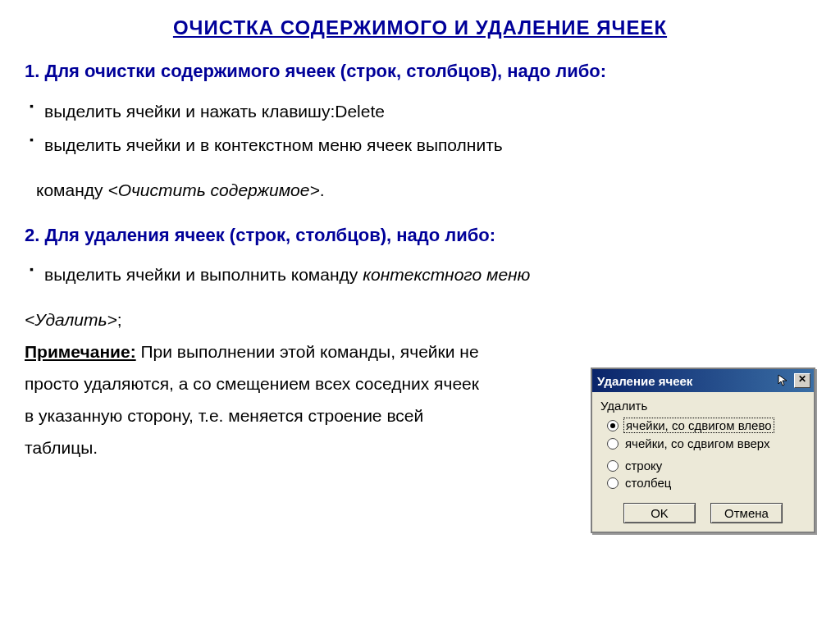 The image size is (840, 630). Describe the element at coordinates (703, 462) in the screenshot. I see `dialog-body: Удалить ячейки, со сдвигом влево ячейки,…` at that location.